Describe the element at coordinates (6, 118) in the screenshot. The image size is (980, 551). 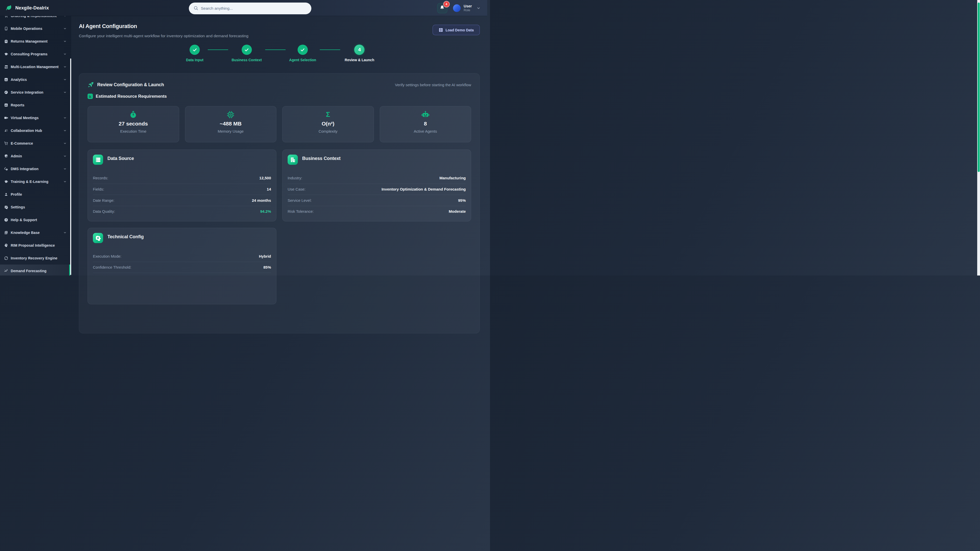
I see `video-icon` at that location.